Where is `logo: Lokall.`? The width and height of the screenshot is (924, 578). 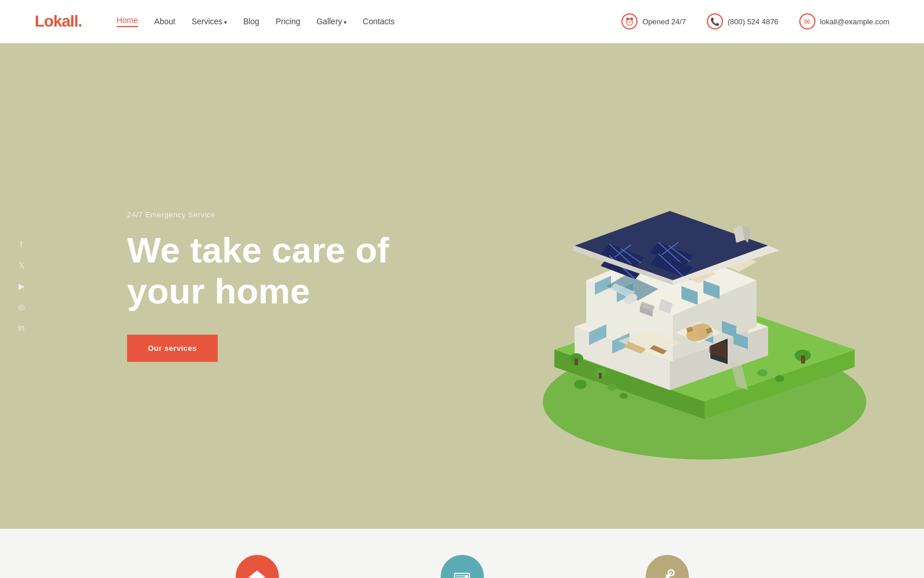
logo: Lokall. is located at coordinates (58, 21).